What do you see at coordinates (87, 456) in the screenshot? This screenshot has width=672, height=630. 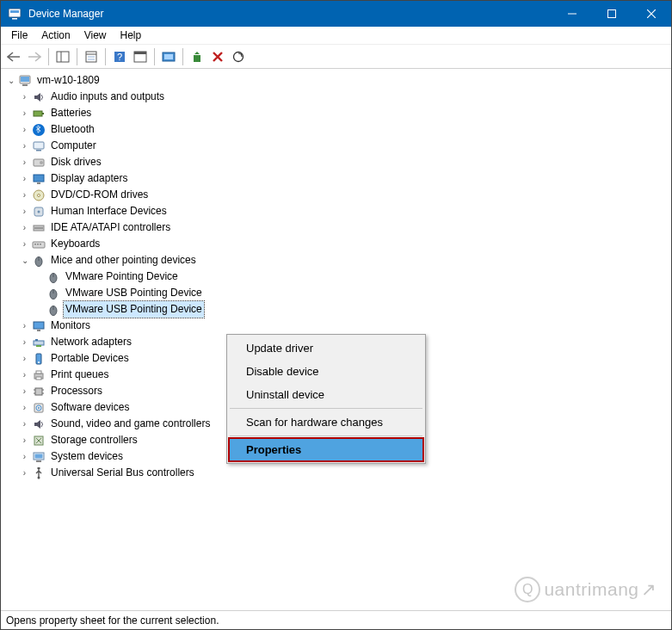 I see `category-label: System devices` at bounding box center [87, 456].